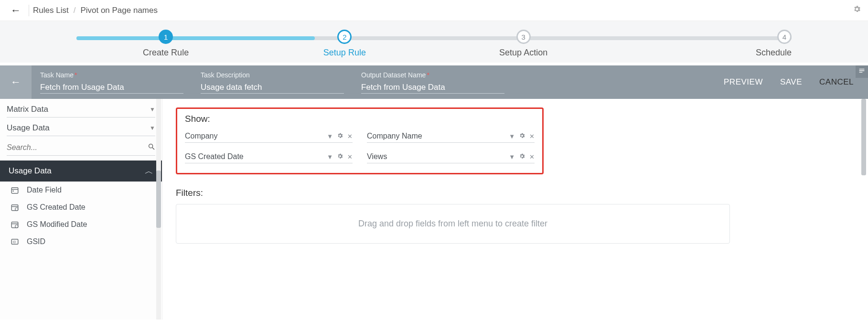  I want to click on field-item-gsid: ID GSID, so click(81, 242).